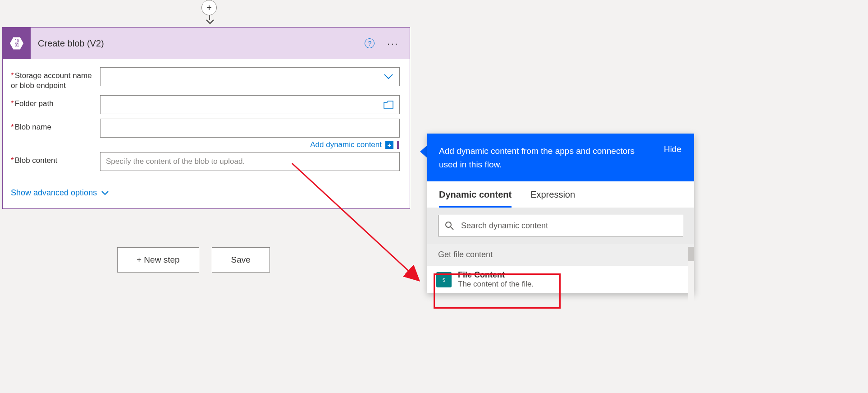  Describe the element at coordinates (206, 43) in the screenshot. I see `card-header: 1001 Create blob (V2) ? ···` at that location.